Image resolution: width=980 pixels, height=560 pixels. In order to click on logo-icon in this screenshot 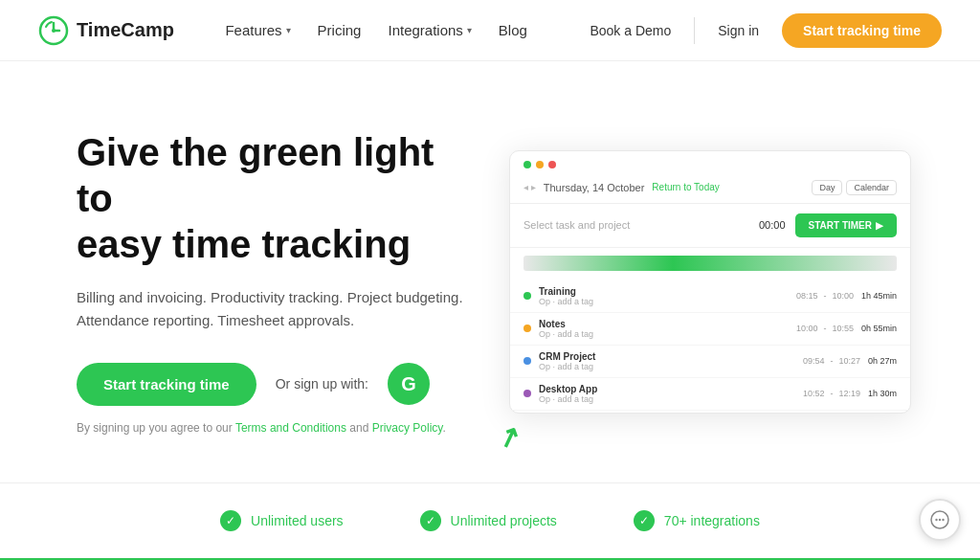, I will do `click(54, 31)`.